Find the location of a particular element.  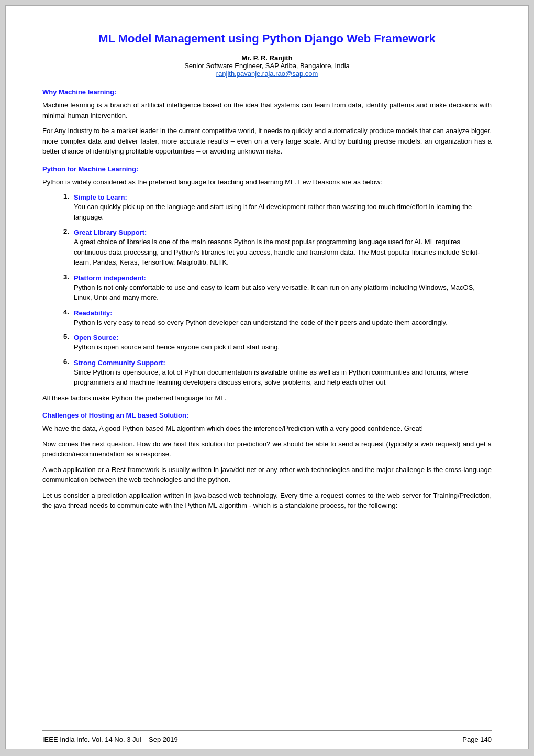

list-item-4-body: Python is very easy to read so every Pyt… is located at coordinates (261, 323).